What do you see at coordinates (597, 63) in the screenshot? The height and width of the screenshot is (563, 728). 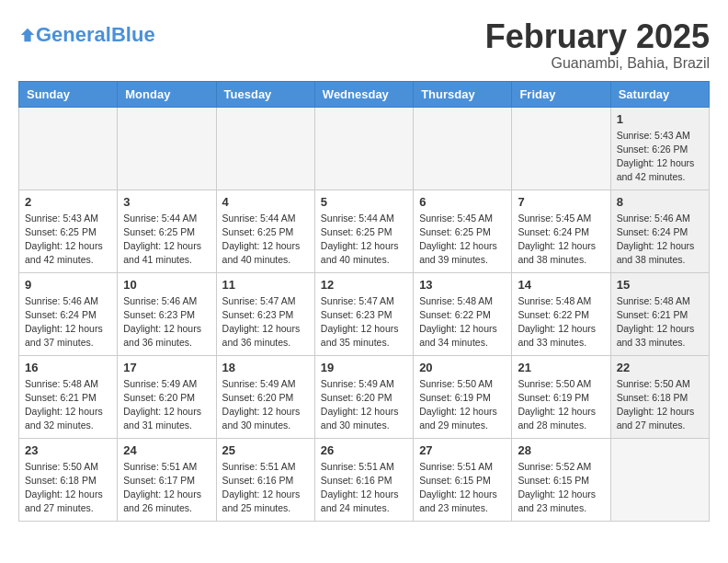 I see `calendar-subtitle: Guanambi, Bahia, Brazil` at bounding box center [597, 63].